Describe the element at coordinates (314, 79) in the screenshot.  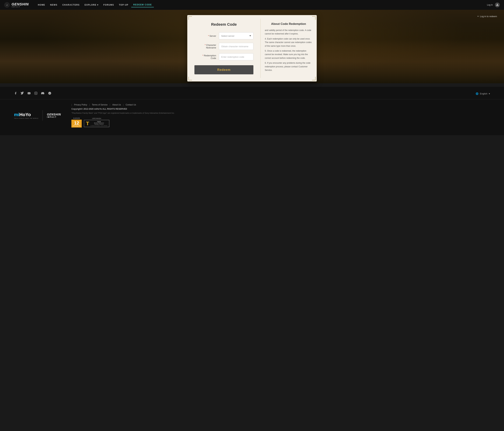
I see `corner-br` at that location.